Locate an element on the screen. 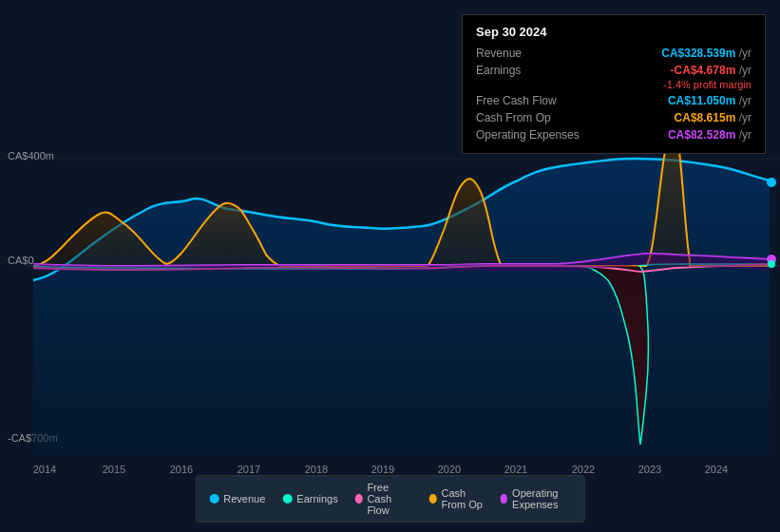  revenue-label: Revenue is located at coordinates (538, 53).